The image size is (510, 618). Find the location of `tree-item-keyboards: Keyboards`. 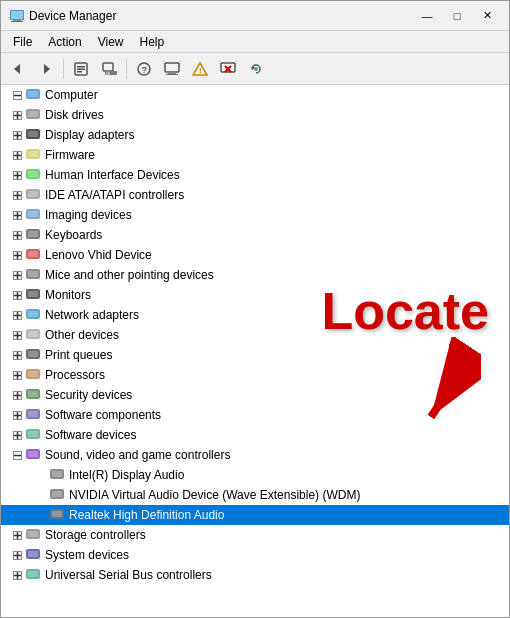

tree-item-keyboards: Keyboards is located at coordinates (255, 235).